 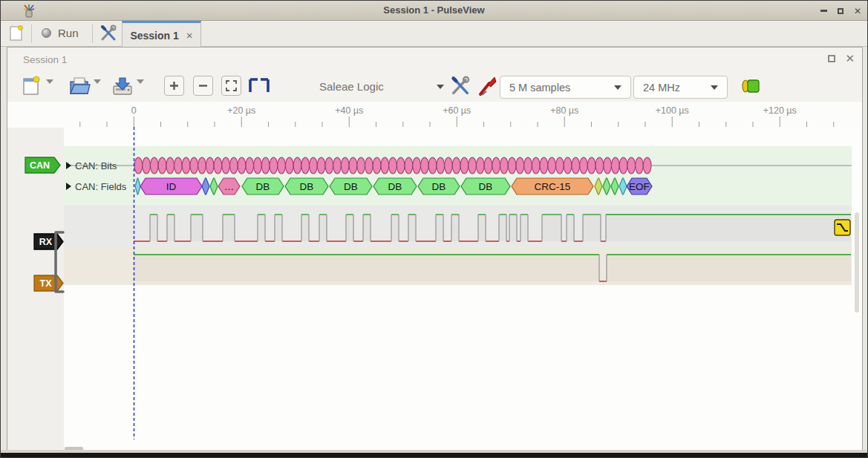 What do you see at coordinates (460, 88) in the screenshot?
I see `device-config-button` at bounding box center [460, 88].